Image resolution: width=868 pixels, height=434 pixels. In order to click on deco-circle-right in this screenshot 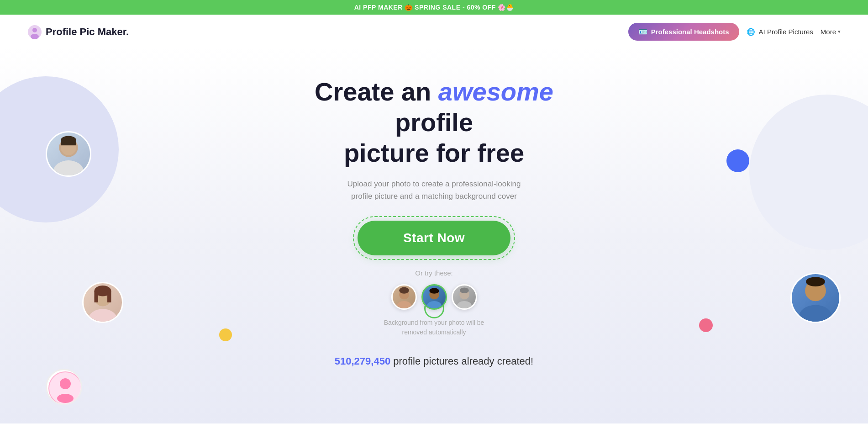, I will do `click(809, 172)`.